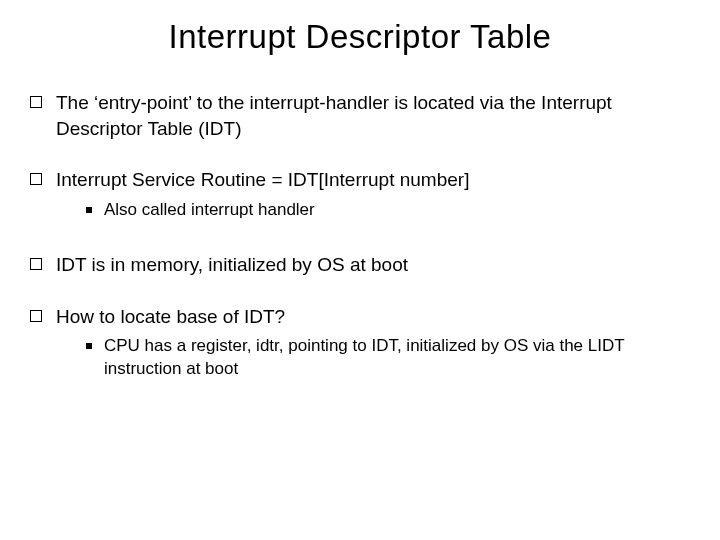 The width and height of the screenshot is (720, 540). What do you see at coordinates (373, 196) in the screenshot?
I see `list-item-body: Interrupt Service Routine = IDT[Interrup…` at bounding box center [373, 196].